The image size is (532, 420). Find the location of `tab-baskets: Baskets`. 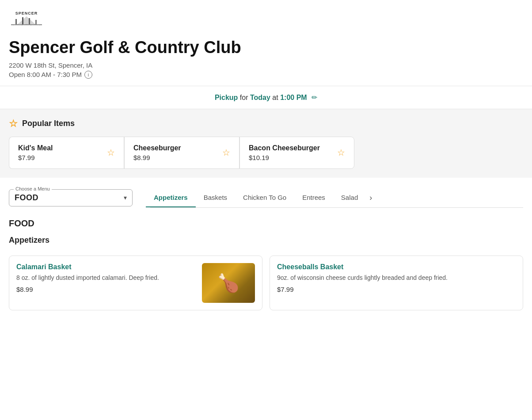

tab-baskets: Baskets is located at coordinates (216, 198).